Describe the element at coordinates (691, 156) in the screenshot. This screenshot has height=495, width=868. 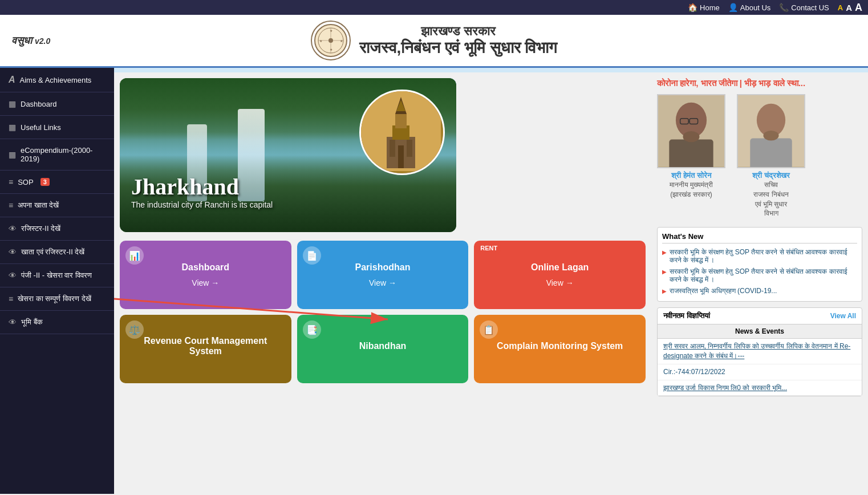
I see `official-cm: श्री हेमंत सोरेन माननीय मुख्यमंत्री (झार…` at that location.